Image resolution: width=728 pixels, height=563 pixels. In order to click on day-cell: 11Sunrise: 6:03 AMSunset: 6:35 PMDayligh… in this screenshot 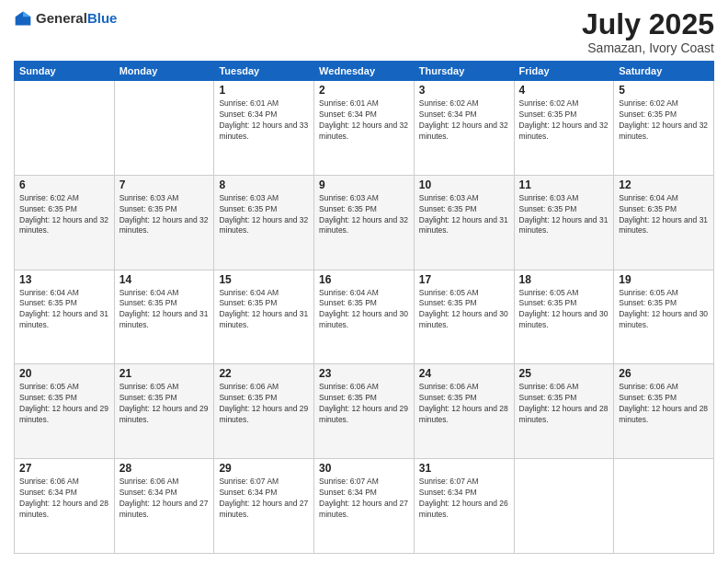, I will do `click(564, 223)`.